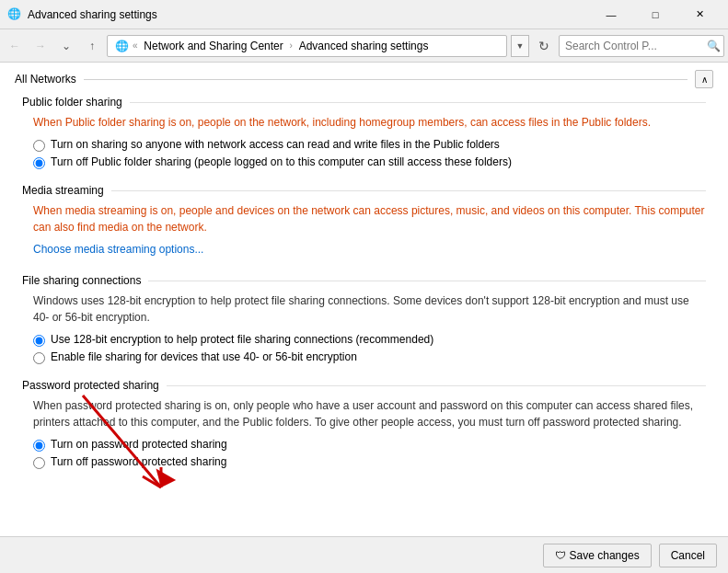 This screenshot has height=573, width=728. What do you see at coordinates (364, 281) in the screenshot?
I see `file-sharing-header: File sharing connections` at bounding box center [364, 281].